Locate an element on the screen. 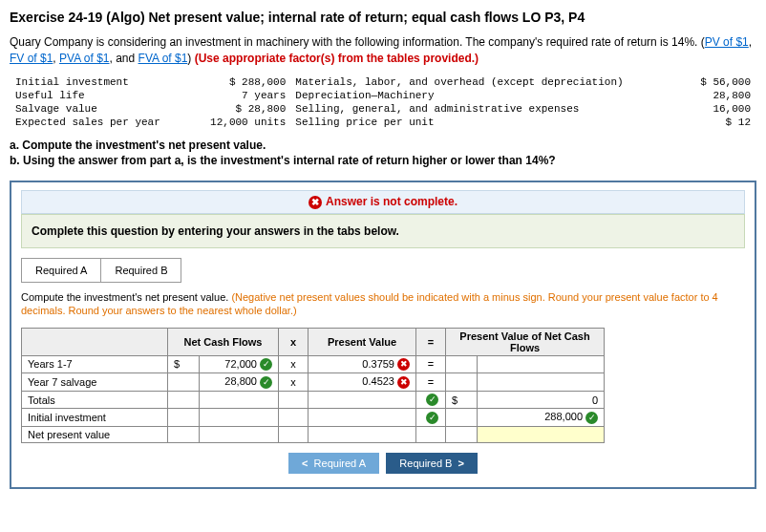  nav-buttons: < Required A Required B > is located at coordinates (383, 463).